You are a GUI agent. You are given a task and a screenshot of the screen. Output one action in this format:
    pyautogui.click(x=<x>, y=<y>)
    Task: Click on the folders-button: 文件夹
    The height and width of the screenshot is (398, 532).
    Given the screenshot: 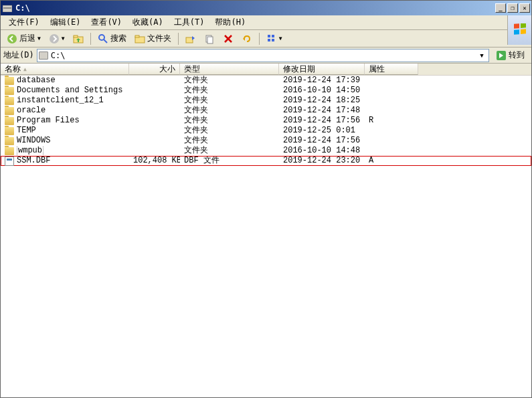 What is the action you would take?
    pyautogui.click(x=153, y=39)
    